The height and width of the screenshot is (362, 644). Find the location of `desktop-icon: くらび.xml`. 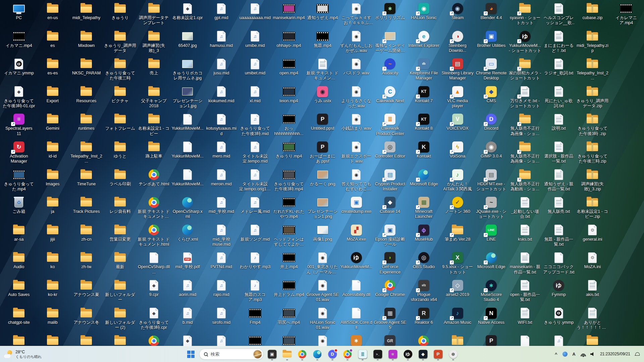

desktop-icon: くらび.xml is located at coordinates (188, 236).